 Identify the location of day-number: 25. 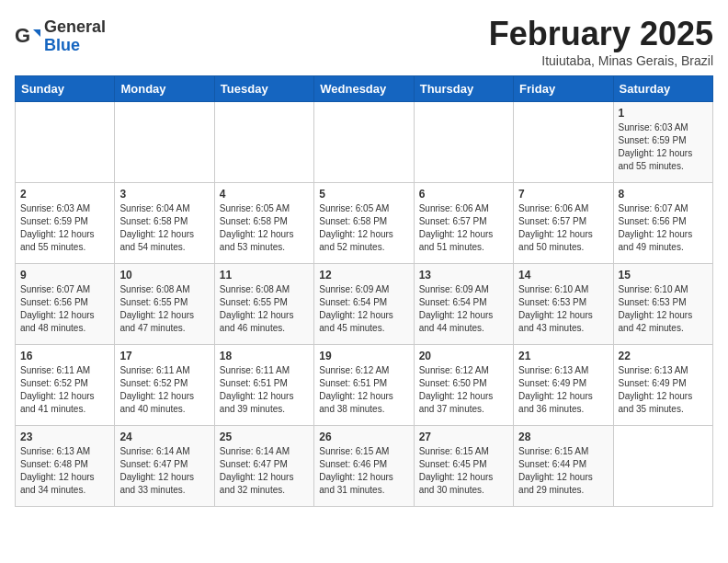
(265, 437).